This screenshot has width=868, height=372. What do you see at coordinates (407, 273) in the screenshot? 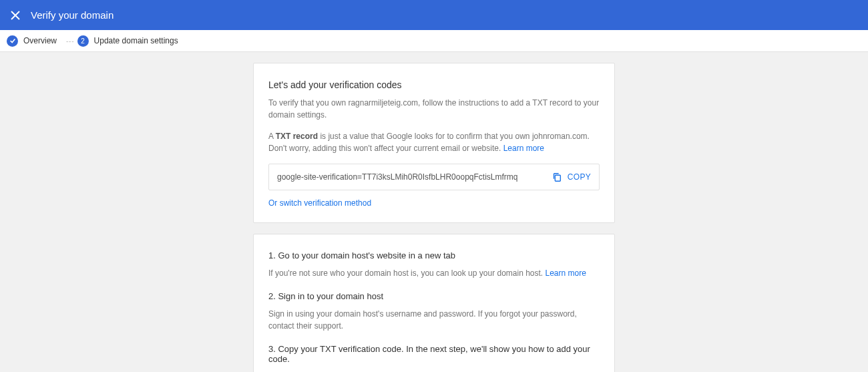
I see `step1-desc-text: If you're not sure who your domain host …` at bounding box center [407, 273].